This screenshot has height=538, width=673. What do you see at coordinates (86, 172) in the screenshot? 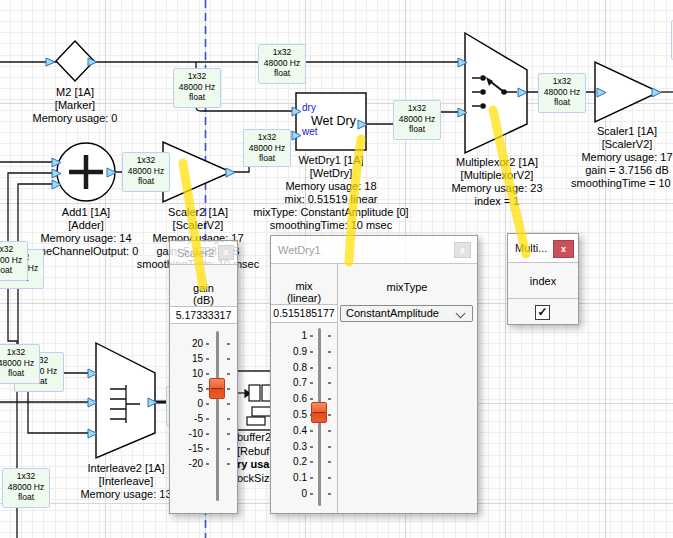
I see `add1-shape` at bounding box center [86, 172].